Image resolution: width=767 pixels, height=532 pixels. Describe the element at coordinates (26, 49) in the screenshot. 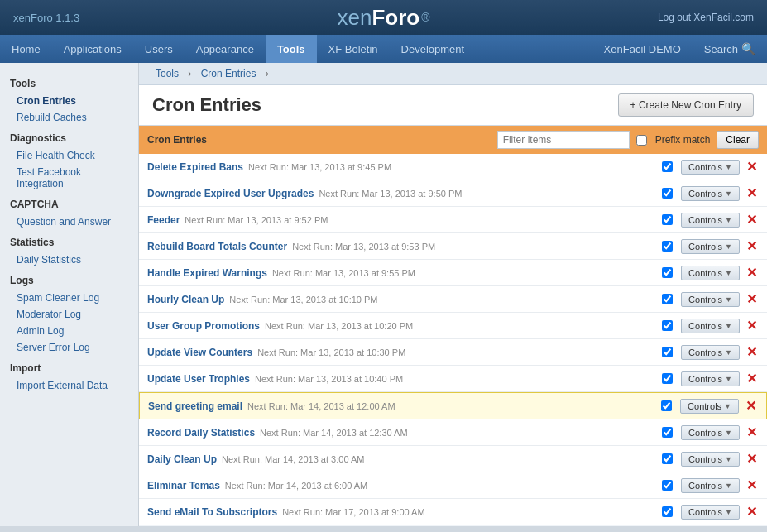

I see `nav-item-home: Home` at that location.